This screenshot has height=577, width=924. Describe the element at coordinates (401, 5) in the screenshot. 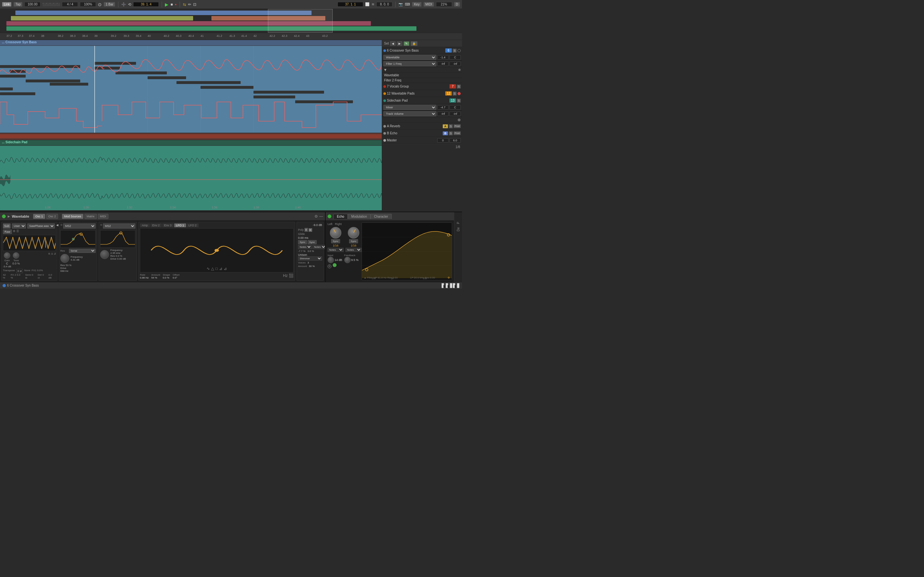

I see `camera-icon: 📷` at that location.